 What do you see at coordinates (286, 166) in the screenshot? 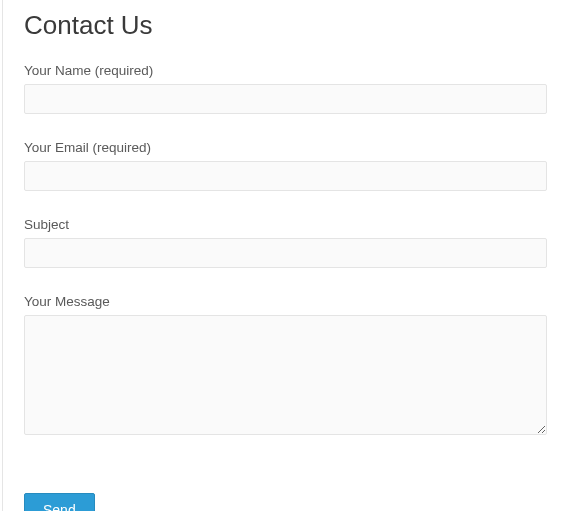
I see `email-field-group: Your Email (required)` at bounding box center [286, 166].